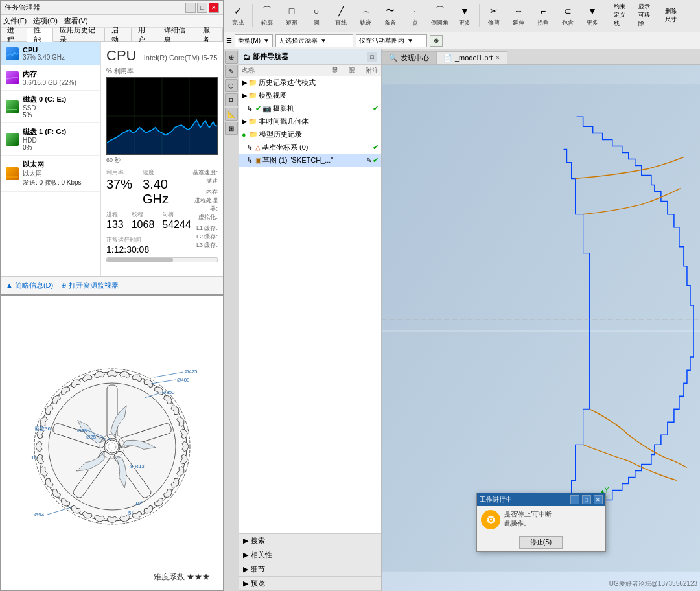 The image size is (700, 591). I want to click on sidebar-item-memory: 内存 3.6/16.0 GB (22%), so click(51, 78).